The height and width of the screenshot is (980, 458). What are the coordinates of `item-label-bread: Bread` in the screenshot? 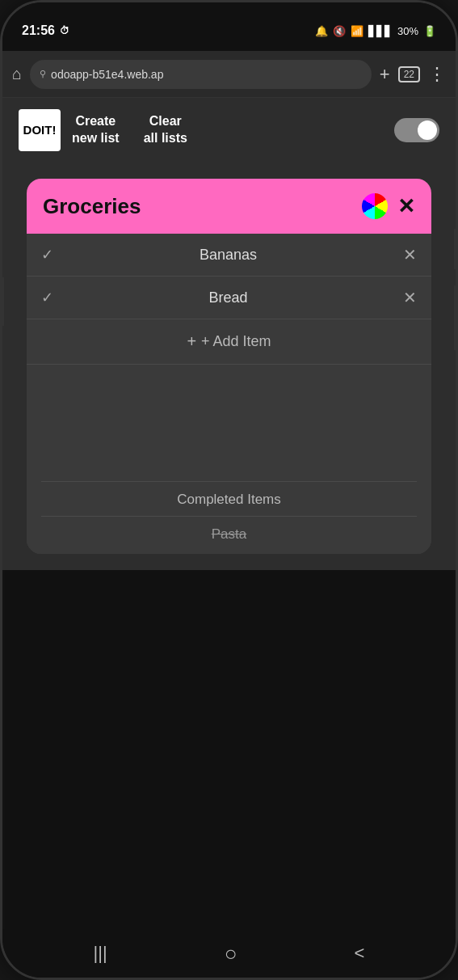 It's located at (228, 298).